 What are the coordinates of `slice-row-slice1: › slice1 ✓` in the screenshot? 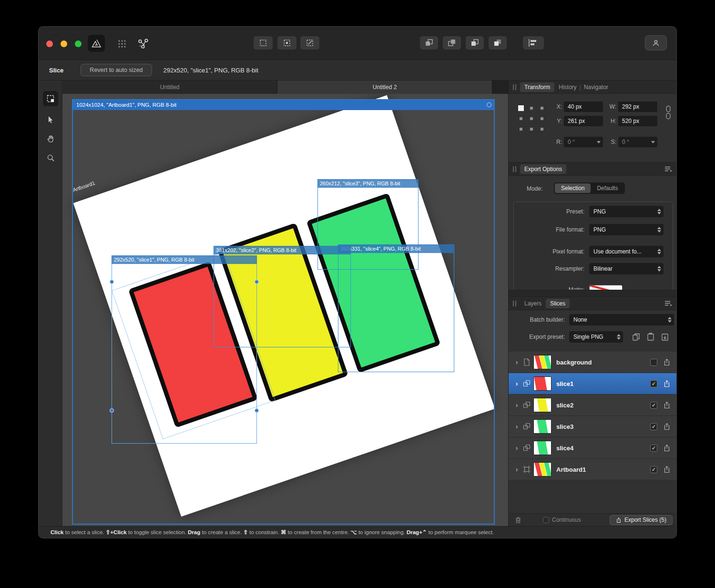 It's located at (592, 384).